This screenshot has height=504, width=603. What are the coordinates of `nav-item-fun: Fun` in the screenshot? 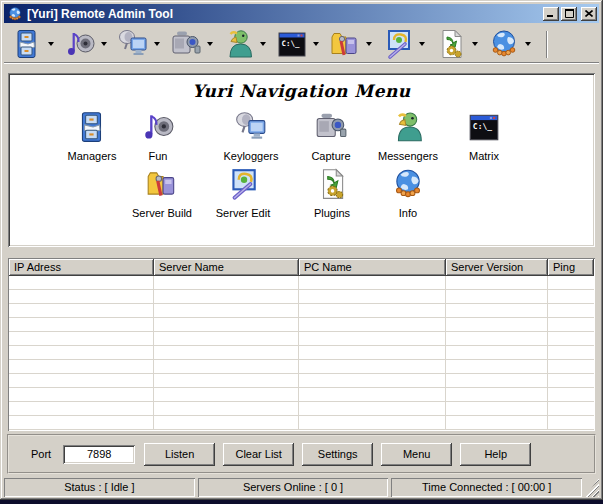 It's located at (158, 136).